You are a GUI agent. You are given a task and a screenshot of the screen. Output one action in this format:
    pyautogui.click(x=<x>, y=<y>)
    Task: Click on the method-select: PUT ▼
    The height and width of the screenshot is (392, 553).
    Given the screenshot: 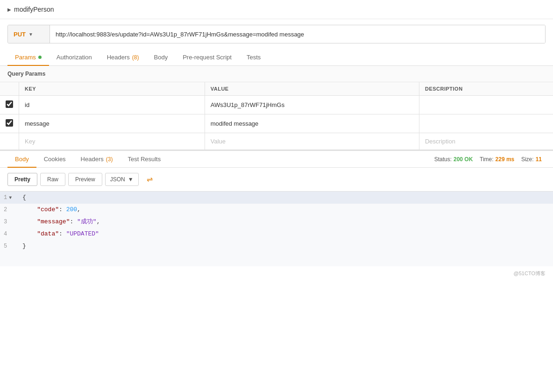 What is the action you would take?
    pyautogui.click(x=29, y=34)
    